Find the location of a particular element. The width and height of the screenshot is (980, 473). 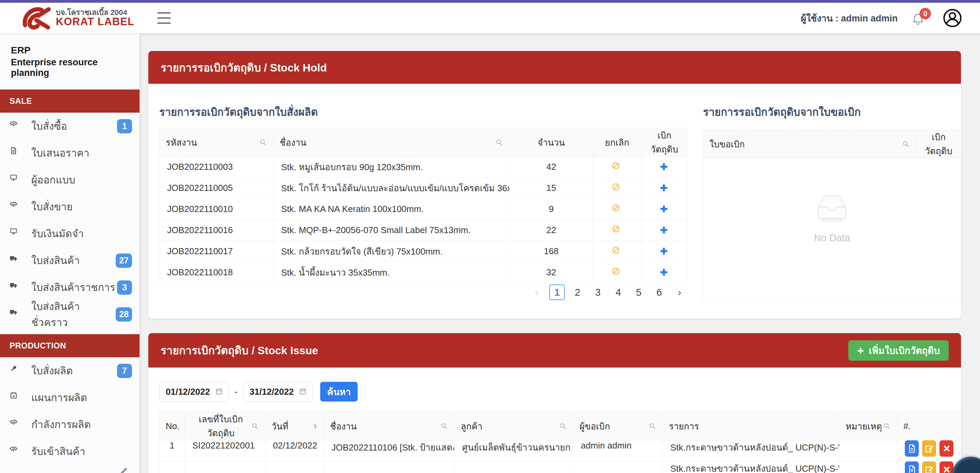

issue-doc-no is located at coordinates (225, 467).